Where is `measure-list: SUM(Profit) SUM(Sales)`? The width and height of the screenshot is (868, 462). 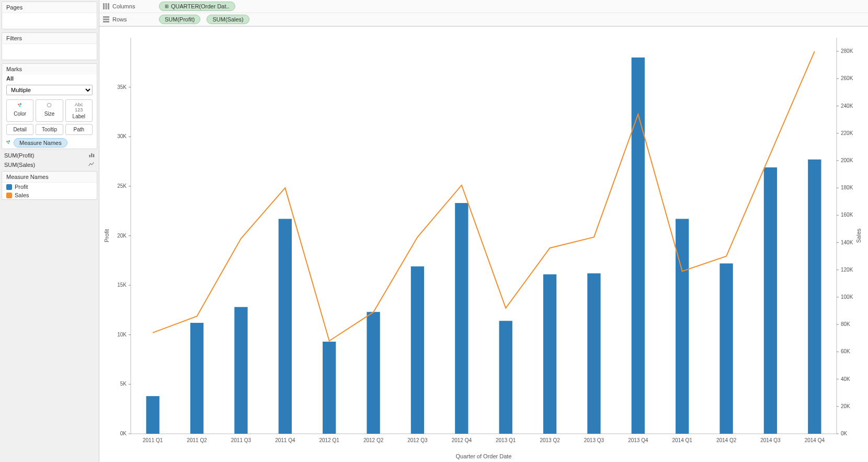
measure-list: SUM(Profit) SUM(Sales) is located at coordinates (49, 160).